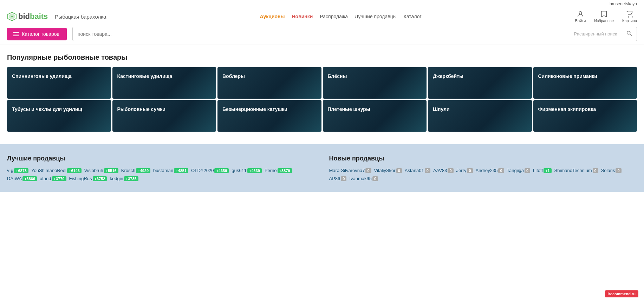 Image resolution: width=644 pixels, height=303 pixels. What do you see at coordinates (335, 178) in the screenshot?
I see `seller-link: AP86` at bounding box center [335, 178].